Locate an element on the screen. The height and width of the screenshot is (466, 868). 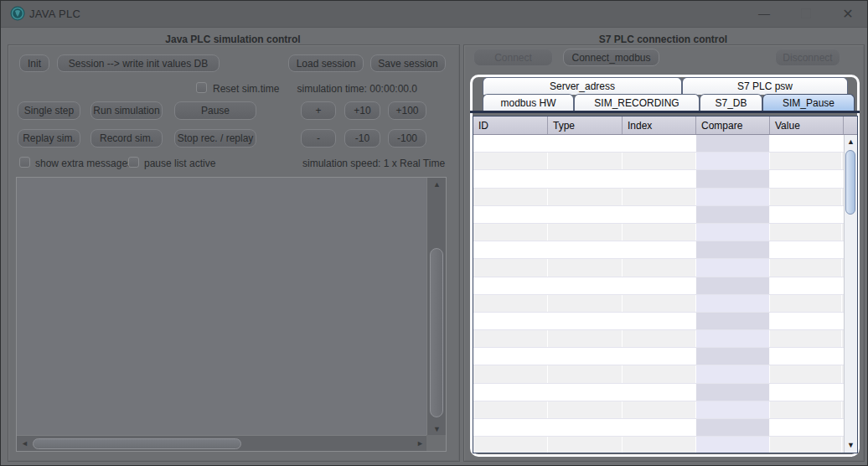
column-header-id: ID is located at coordinates (511, 126).